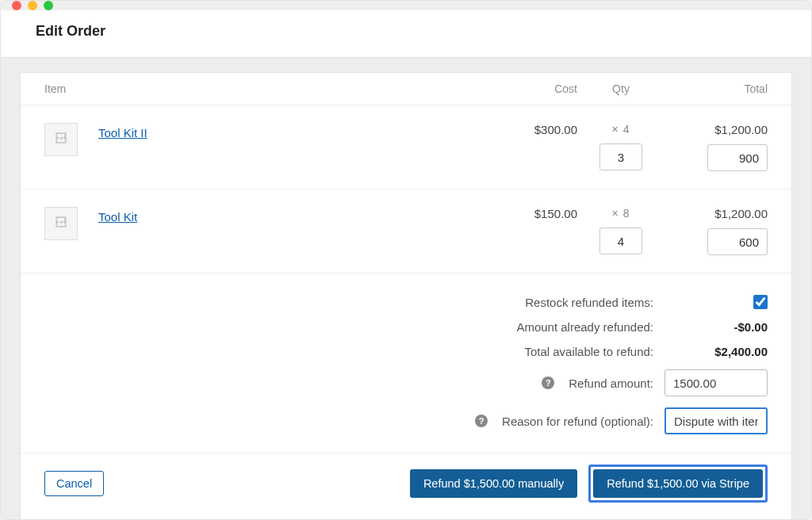 This screenshot has width=812, height=520. What do you see at coordinates (48, 6) in the screenshot?
I see `maximize-icon` at bounding box center [48, 6].